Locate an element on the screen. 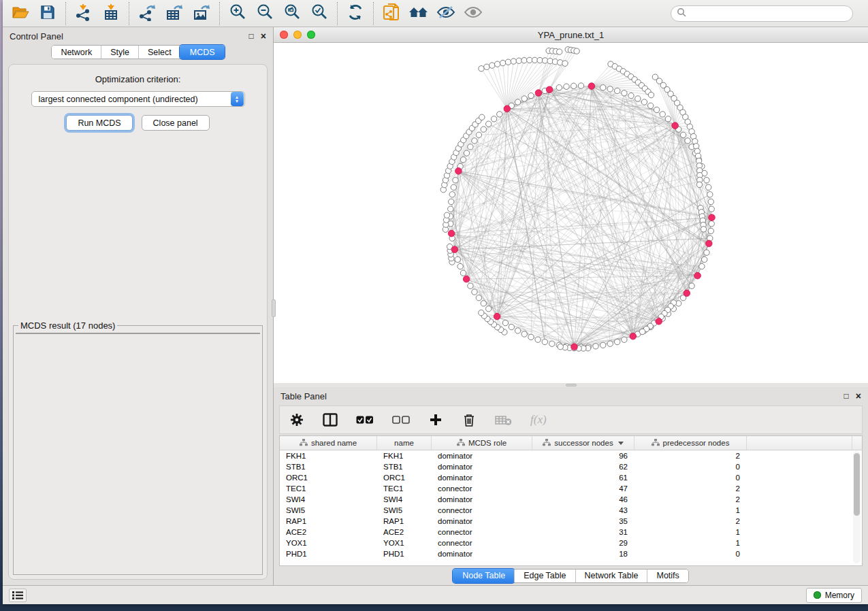 This screenshot has width=868, height=611. table-row: RAP1RAP1dominator352 is located at coordinates (566, 521).